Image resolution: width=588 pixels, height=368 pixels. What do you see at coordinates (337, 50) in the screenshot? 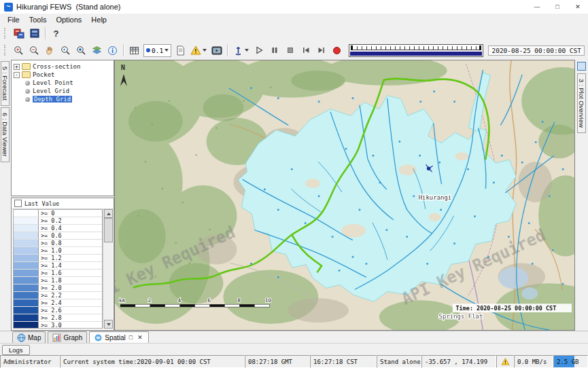
I see `record-button` at bounding box center [337, 50].